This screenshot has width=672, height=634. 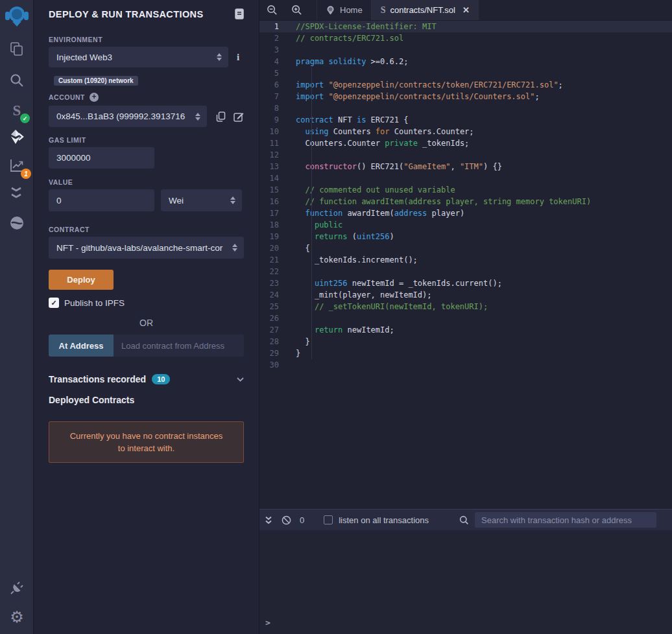 I want to click on sourcify-plugin-icon, so click(x=17, y=223).